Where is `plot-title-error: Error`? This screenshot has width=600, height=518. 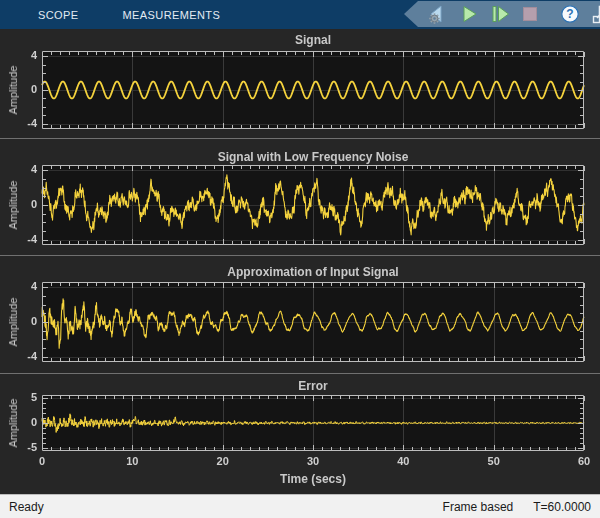 plot-title-error: Error is located at coordinates (313, 386).